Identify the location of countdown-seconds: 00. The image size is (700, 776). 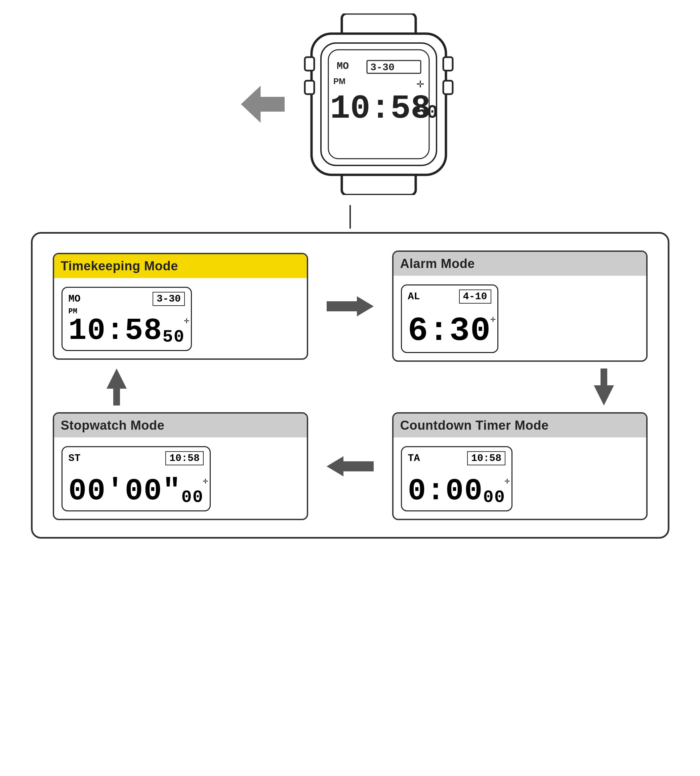
(494, 498).